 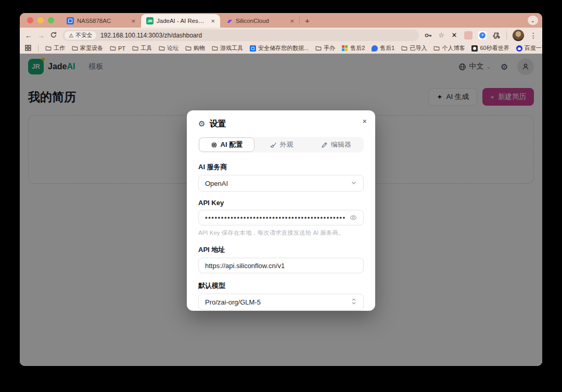 I want to click on bookmark-folder: PT, so click(x=118, y=48).